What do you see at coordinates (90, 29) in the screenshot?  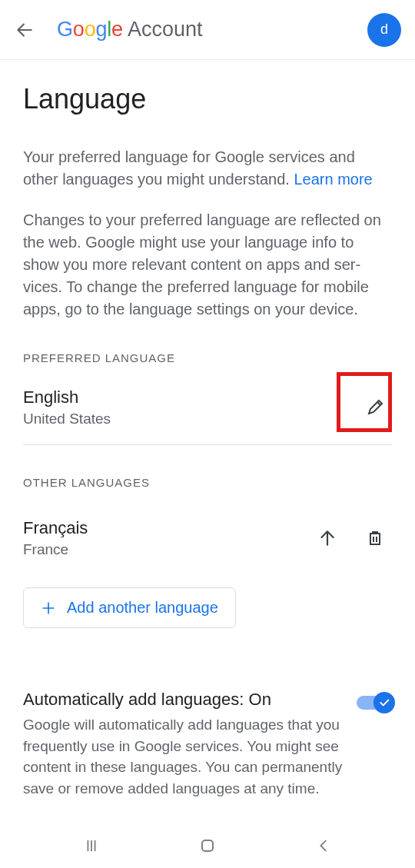 I see `google-logo: Google` at bounding box center [90, 29].